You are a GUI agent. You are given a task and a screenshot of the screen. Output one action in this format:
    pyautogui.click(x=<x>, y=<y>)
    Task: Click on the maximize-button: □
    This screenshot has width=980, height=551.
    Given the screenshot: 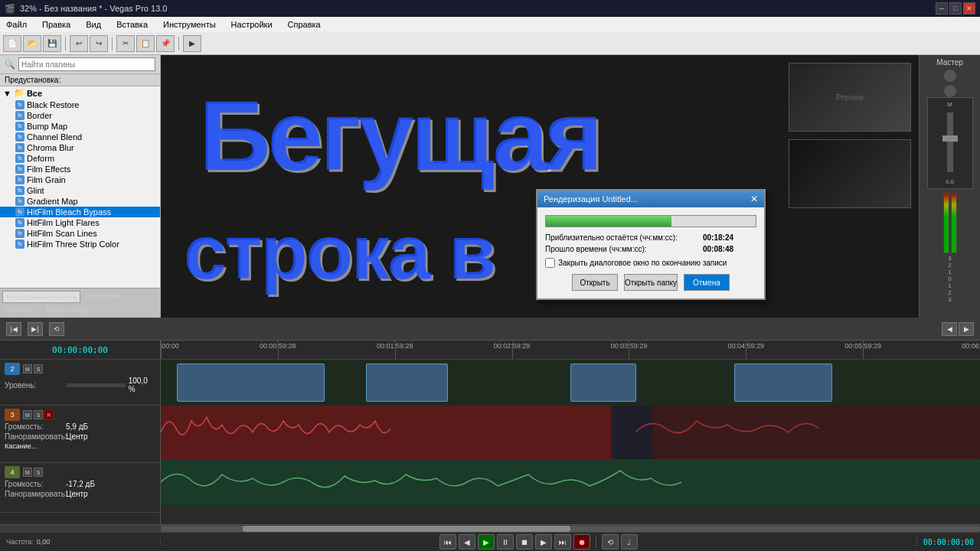 What is the action you would take?
    pyautogui.click(x=956, y=8)
    